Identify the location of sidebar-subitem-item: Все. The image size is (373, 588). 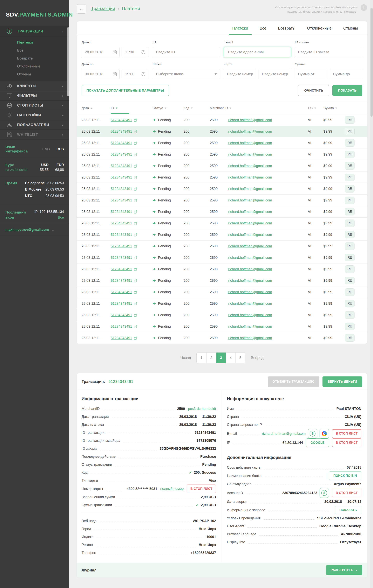
(35, 50).